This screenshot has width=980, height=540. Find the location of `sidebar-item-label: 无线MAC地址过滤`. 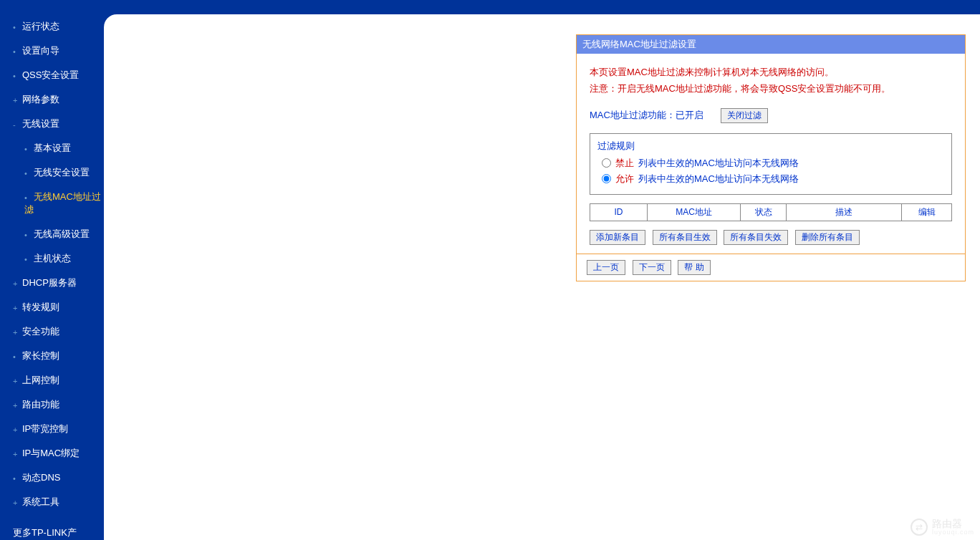

sidebar-item-label: 无线MAC地址过滤 is located at coordinates (63, 203).